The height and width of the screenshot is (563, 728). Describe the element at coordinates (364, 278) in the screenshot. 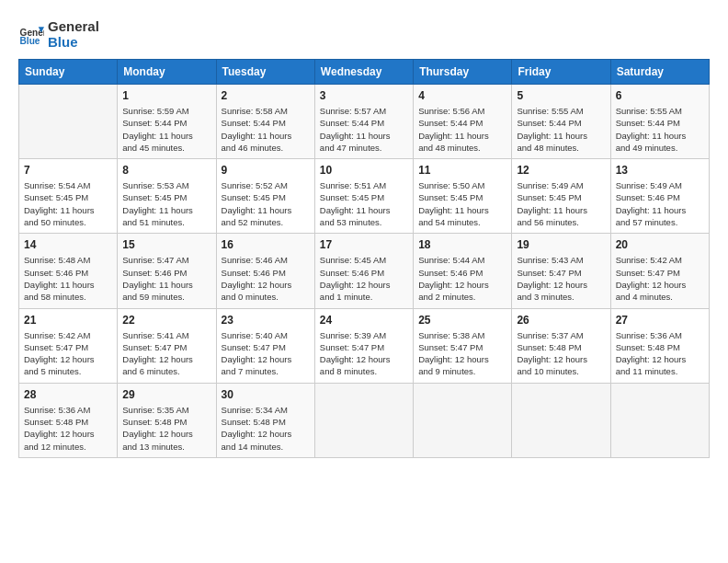

I see `day-info: Sunrise: 5:45 AM Sunset: 5:46 PM Dayligh…` at that location.